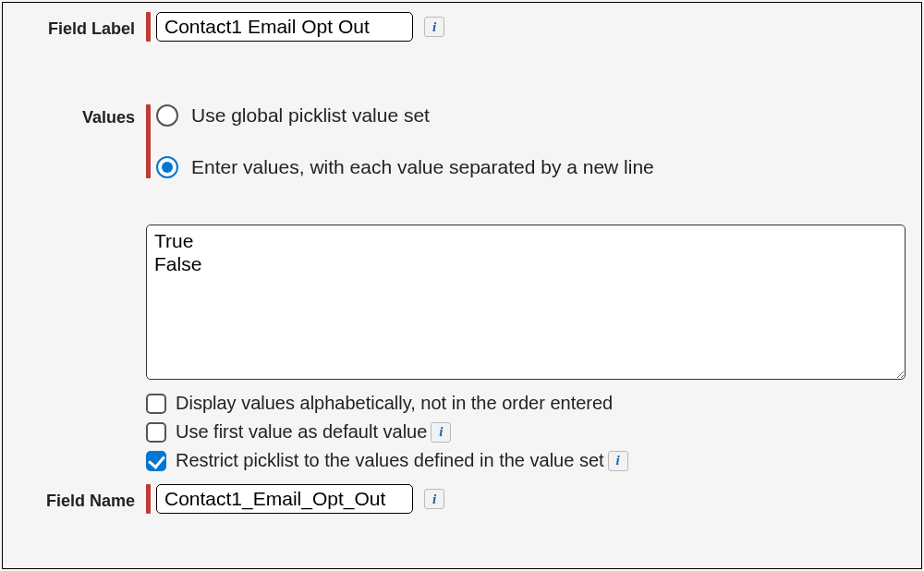  Describe the element at coordinates (301, 432) in the screenshot. I see `checkbox-first-default-label: Use first value as default value` at that location.